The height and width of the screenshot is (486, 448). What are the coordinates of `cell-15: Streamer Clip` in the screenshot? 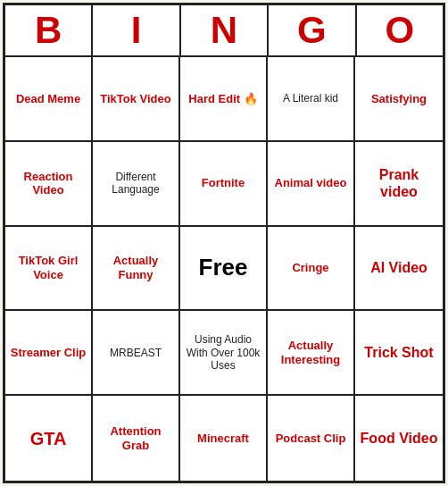 It's located at (49, 354).